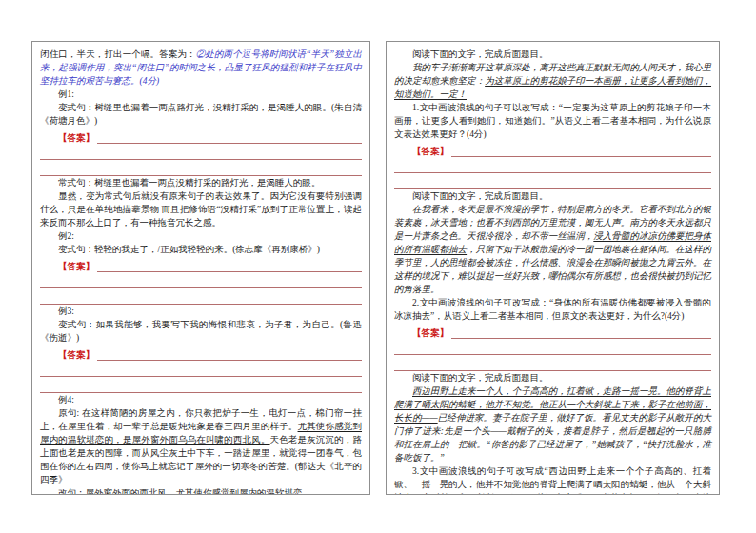 The height and width of the screenshot is (533, 756). I want to click on text-run: 变式句：轻轻的我走了，/正如我轻轻的来。(徐志摩《再别康桥》), so click(189, 249).